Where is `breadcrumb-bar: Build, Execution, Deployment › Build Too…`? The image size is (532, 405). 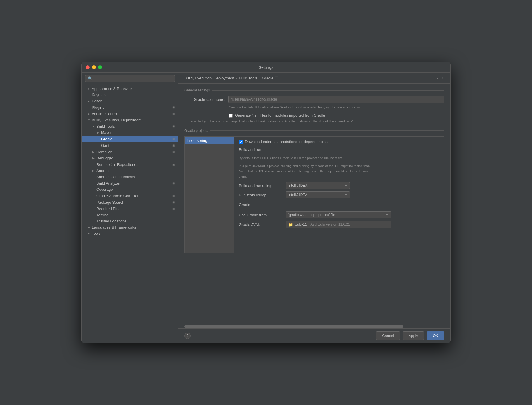
breadcrumb-bar: Build, Execution, Deployment › Build Too… is located at coordinates (314, 78).